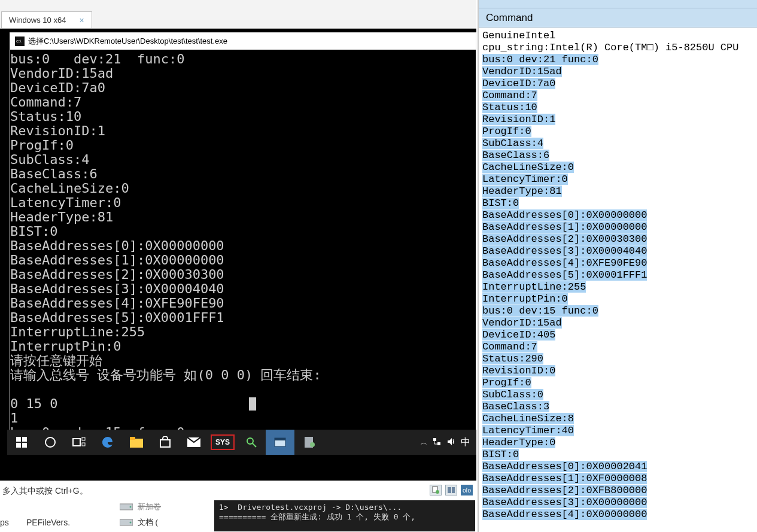 The image size is (757, 532). What do you see at coordinates (238, 506) in the screenshot?
I see `host-strip: 多入其中或按 Ctrl+G。 oIo ps PEFileVers. 新加卷 文档…` at bounding box center [238, 506].